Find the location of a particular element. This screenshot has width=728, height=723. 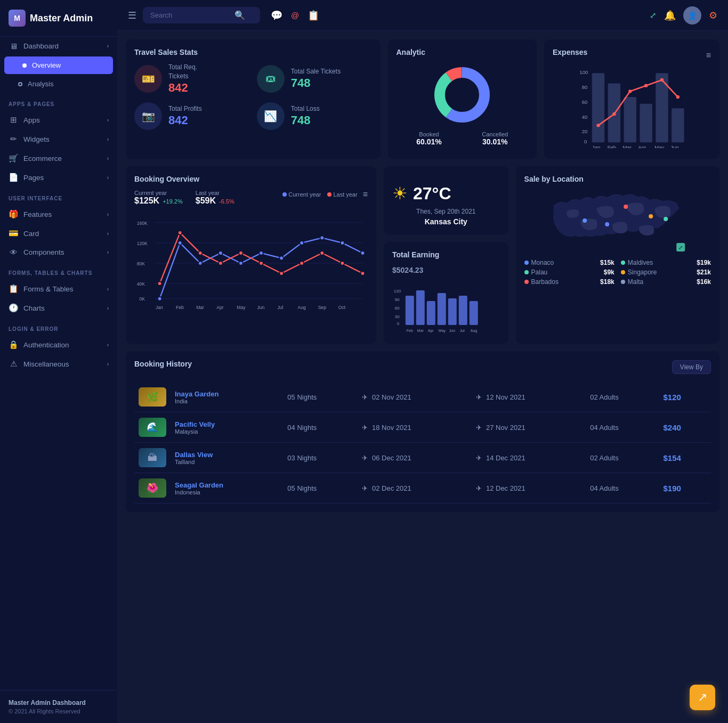

fab-icon: ↗ is located at coordinates (702, 697).